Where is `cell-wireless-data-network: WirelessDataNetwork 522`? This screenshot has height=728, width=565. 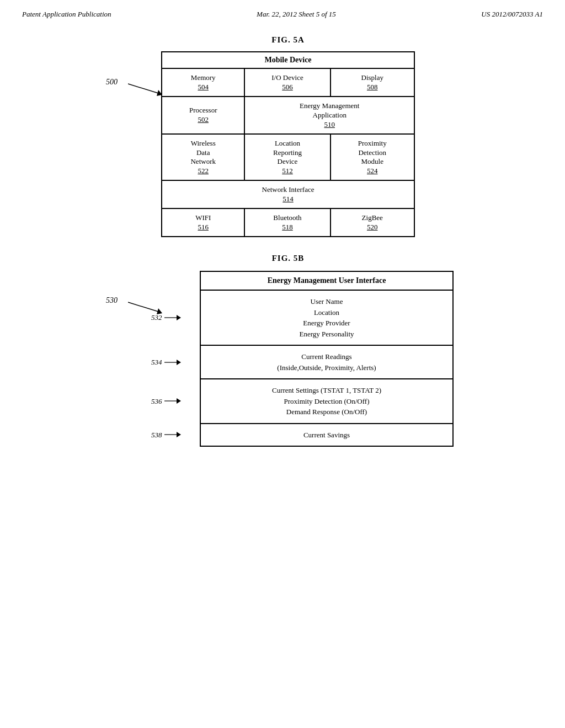 cell-wireless-data-network: WirelessDataNetwork 522 is located at coordinates (204, 158).